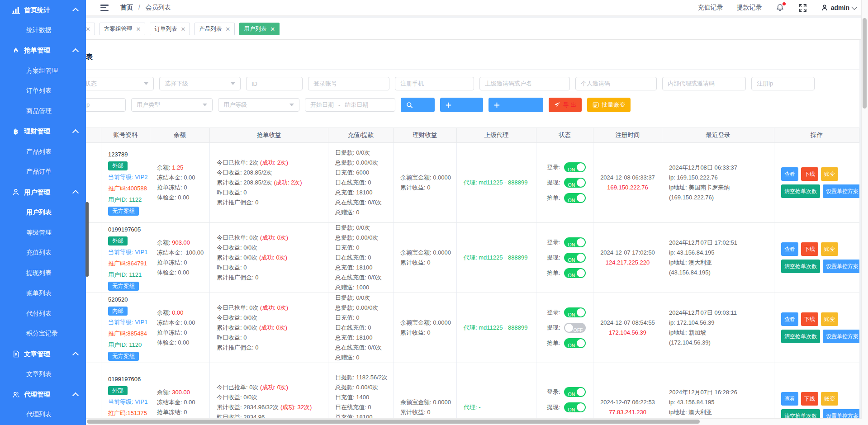  Describe the element at coordinates (43, 232) in the screenshot. I see `sidebar-item-等级管理: 等级管理` at that location.